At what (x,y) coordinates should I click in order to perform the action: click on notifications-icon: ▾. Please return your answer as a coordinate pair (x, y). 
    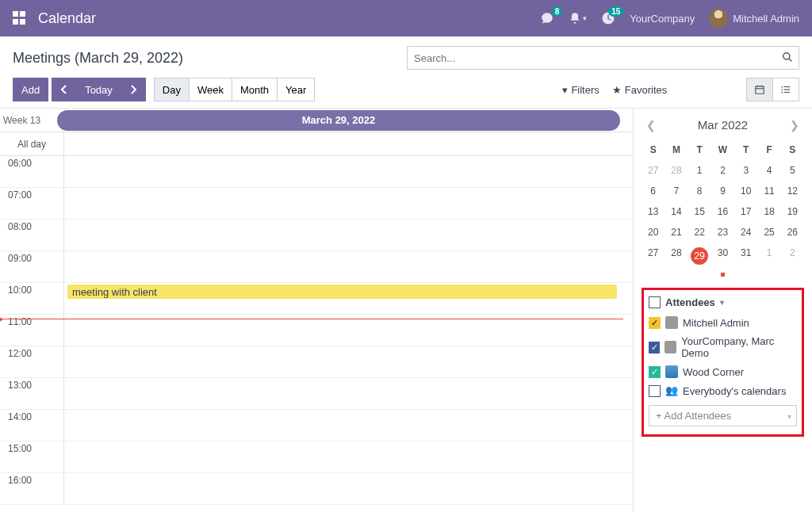
    Looking at the image, I should click on (577, 18).